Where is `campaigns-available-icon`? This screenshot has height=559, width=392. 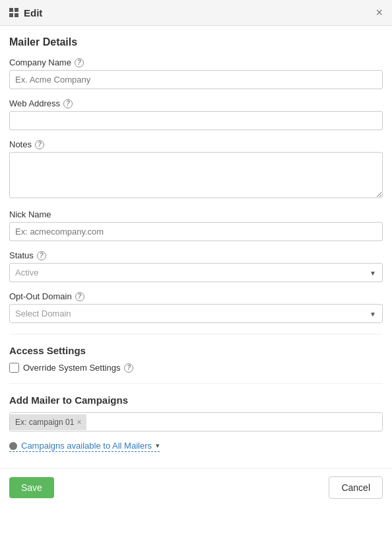
campaigns-available-icon is located at coordinates (13, 446).